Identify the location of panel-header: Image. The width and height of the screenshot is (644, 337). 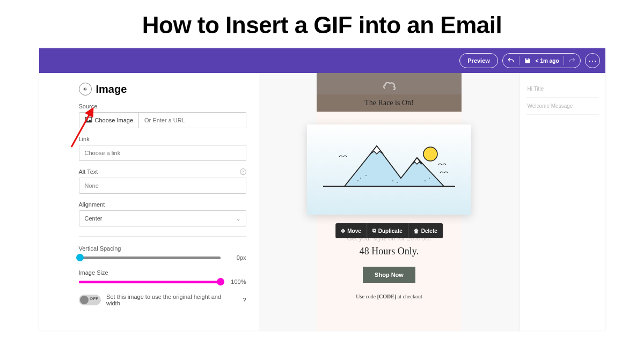
(163, 89).